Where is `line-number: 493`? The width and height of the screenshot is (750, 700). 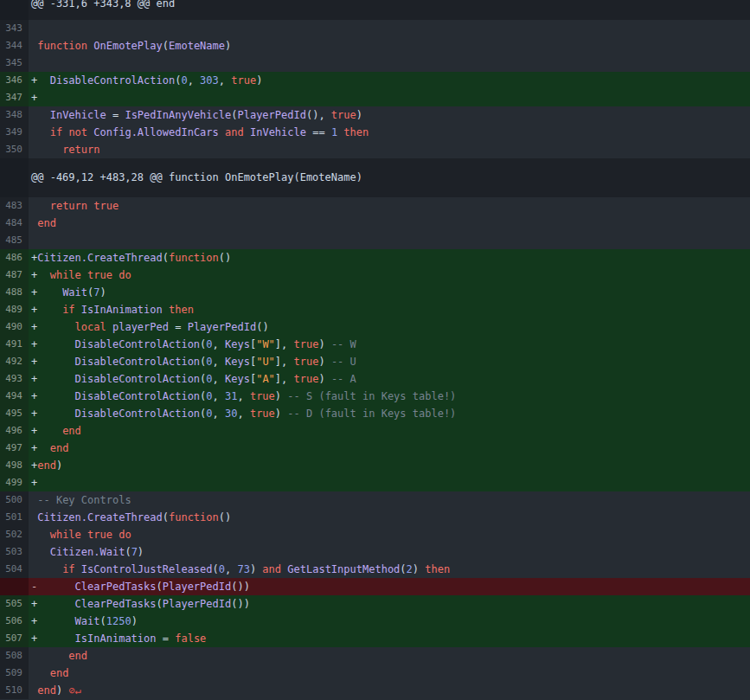 line-number: 493 is located at coordinates (14, 379).